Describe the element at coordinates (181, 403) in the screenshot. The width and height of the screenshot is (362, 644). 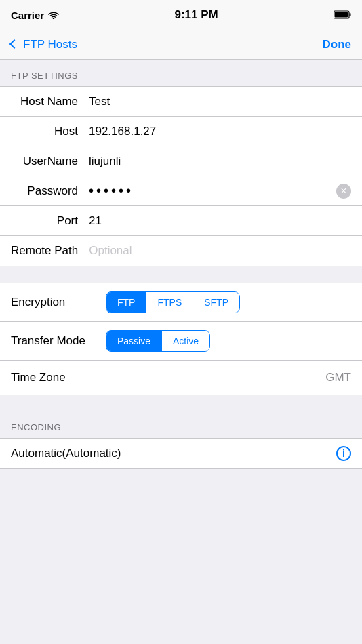
I see `spacer2` at that location.